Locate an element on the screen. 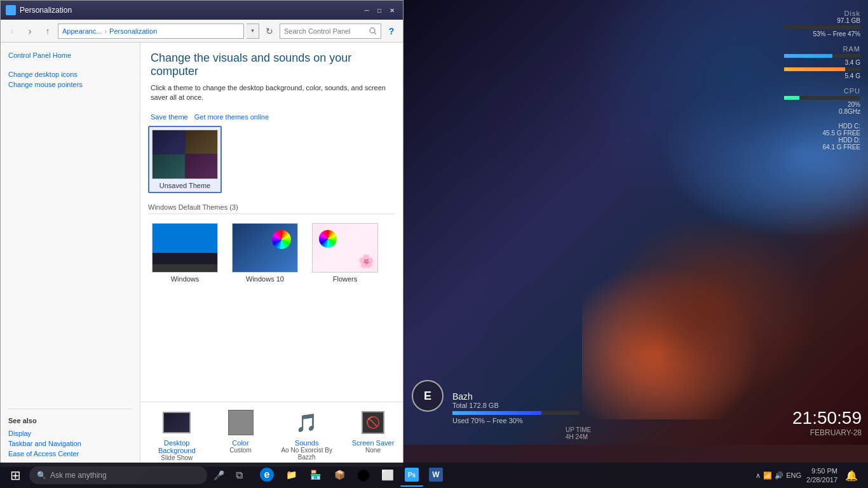 This screenshot has width=868, height=488. refresh-button: ↻ is located at coordinates (269, 31).